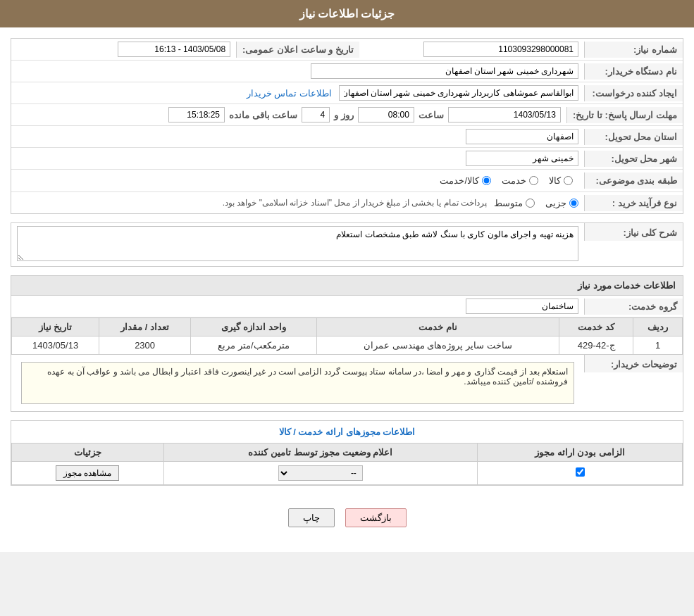  I want to click on buyer-notes-label: توضیحات خریدار:, so click(633, 363).